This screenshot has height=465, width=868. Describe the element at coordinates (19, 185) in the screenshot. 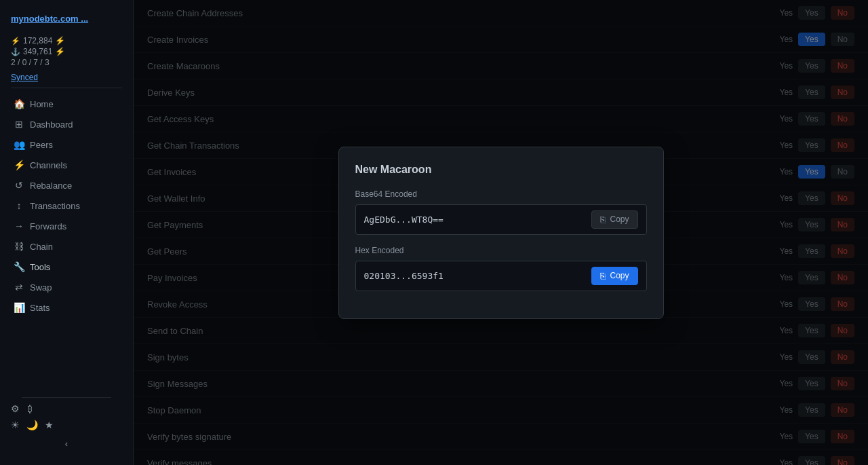

I see `rebalance-icon: ↺` at that location.